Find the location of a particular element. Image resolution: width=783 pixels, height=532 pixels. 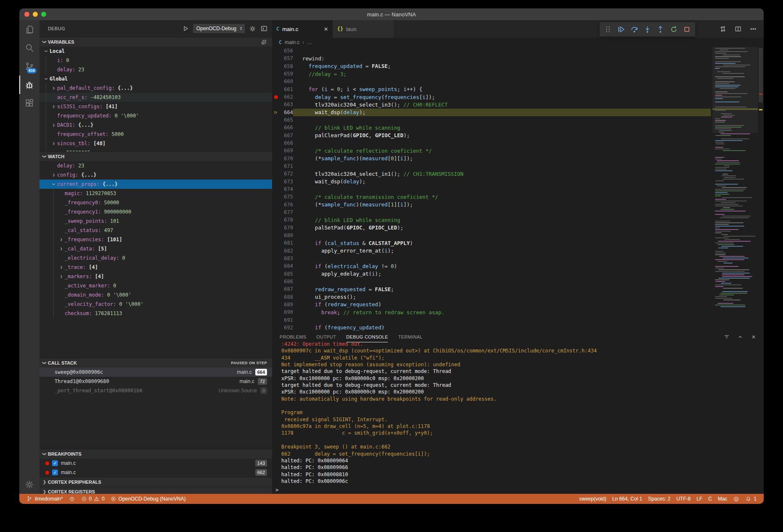

variable-row: _electrical_delay:0 is located at coordinates (156, 258).